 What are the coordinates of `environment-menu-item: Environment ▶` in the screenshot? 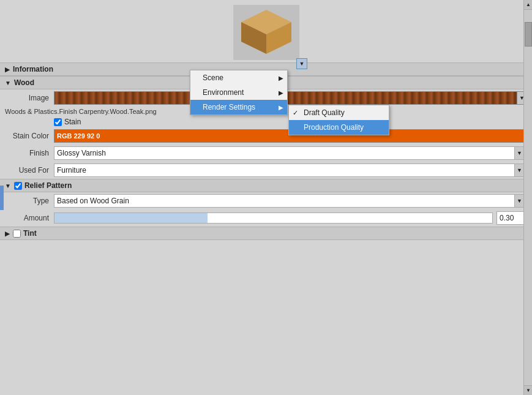 It's located at (239, 92).